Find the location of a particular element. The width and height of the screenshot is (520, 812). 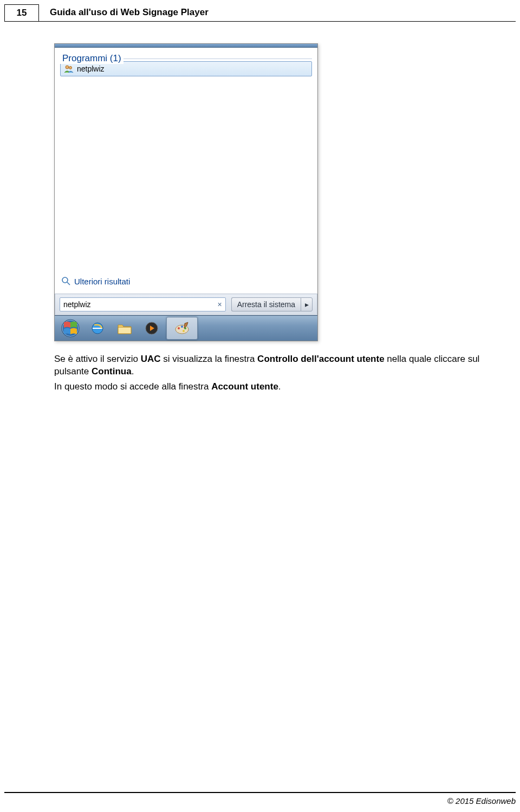

users-icon is located at coordinates (69, 69).